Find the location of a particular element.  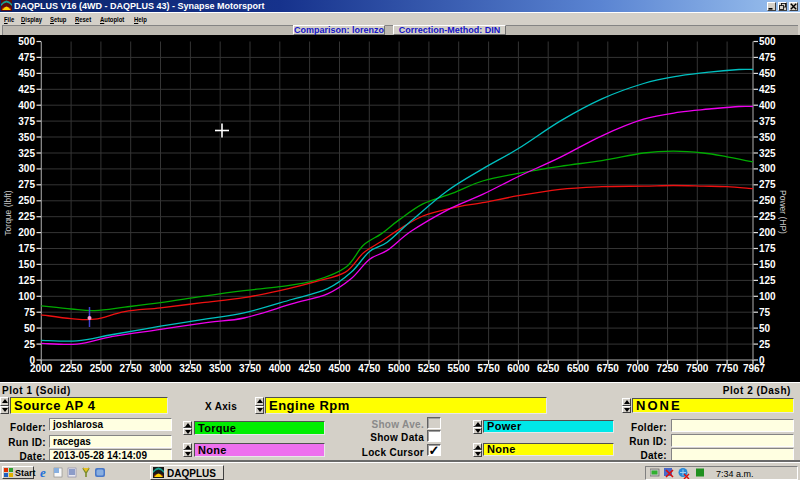

svg-text: 3250 is located at coordinates (190, 368).